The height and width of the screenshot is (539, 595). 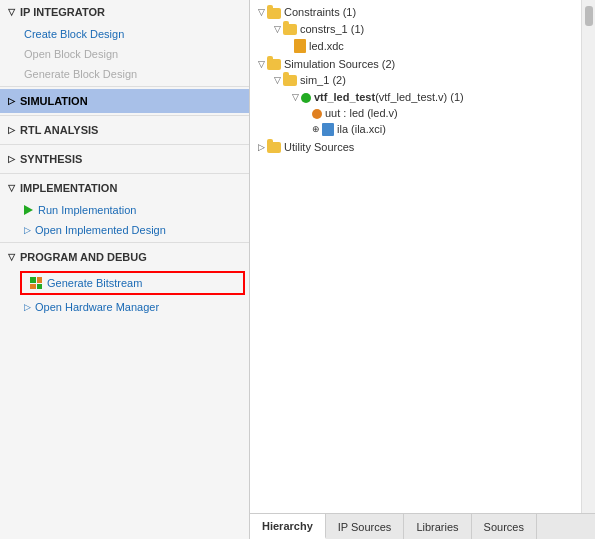 I want to click on open-implemented-design: ▷ Open Implemented Design, so click(x=132, y=230).